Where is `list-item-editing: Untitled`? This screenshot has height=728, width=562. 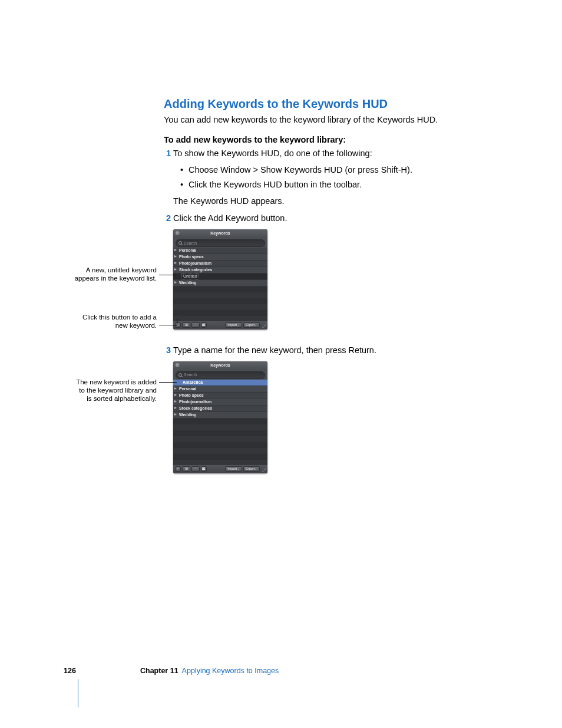 list-item-editing: Untitled is located at coordinates (220, 277).